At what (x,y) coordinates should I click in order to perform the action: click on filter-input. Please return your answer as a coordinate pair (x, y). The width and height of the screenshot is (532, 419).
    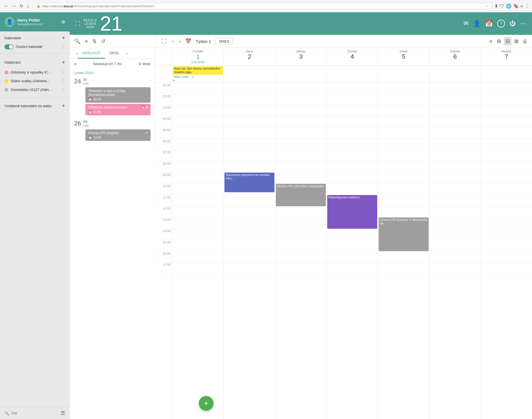
    Looking at the image, I should click on (35, 413).